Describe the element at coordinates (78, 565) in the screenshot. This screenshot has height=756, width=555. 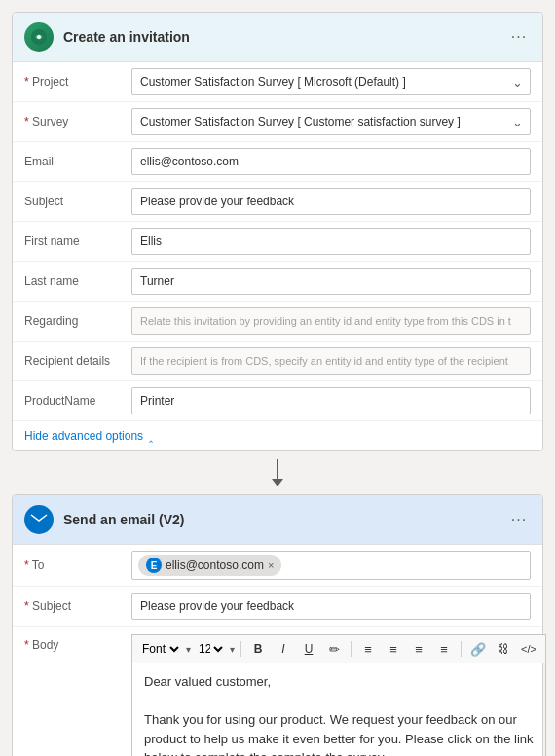
I see `to-label: To` at that location.